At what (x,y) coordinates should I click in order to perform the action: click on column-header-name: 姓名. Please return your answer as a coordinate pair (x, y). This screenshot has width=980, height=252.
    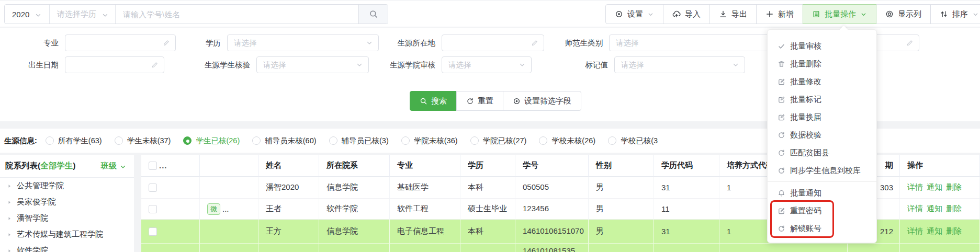
    Looking at the image, I should click on (274, 165).